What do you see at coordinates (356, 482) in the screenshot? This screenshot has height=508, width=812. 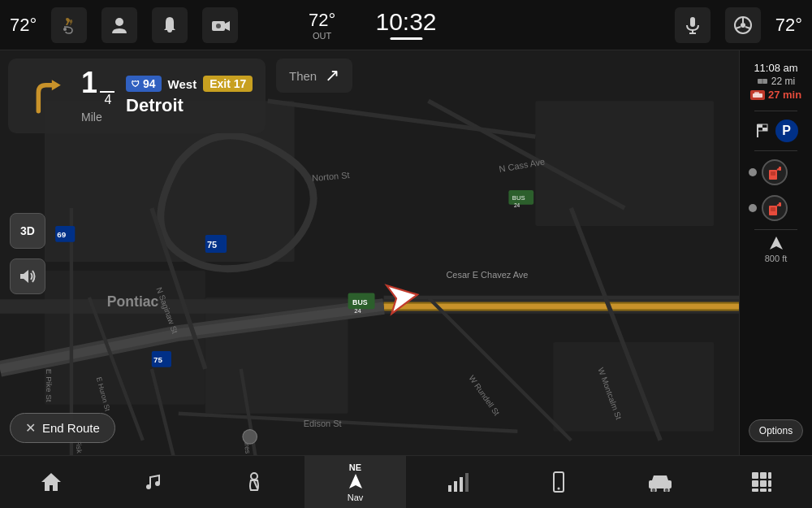 I see `tab-nav: NE Nav` at bounding box center [356, 482].